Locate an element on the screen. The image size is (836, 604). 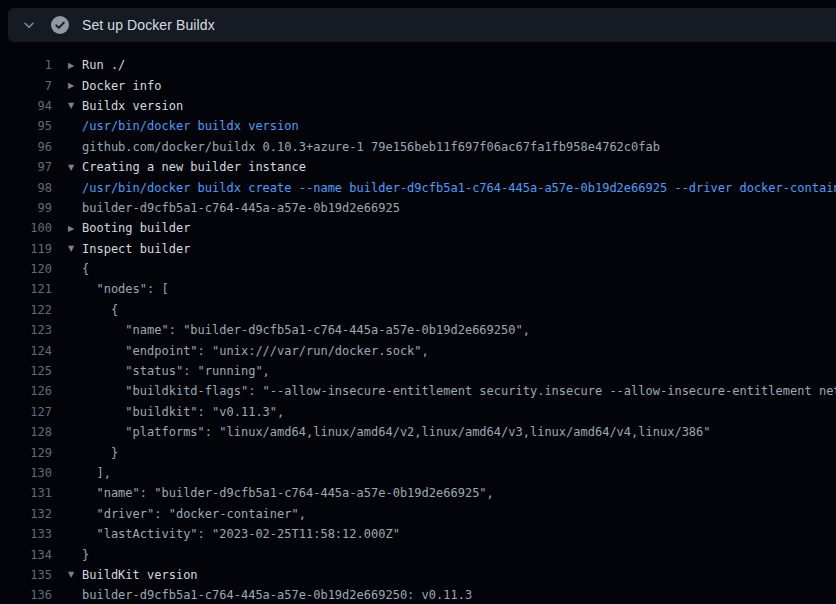
line-number: 126 is located at coordinates (30, 391).